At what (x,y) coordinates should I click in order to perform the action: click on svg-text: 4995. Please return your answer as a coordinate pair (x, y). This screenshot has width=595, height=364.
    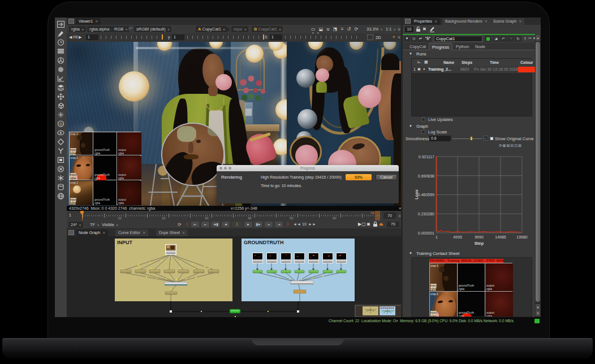
    Looking at the image, I should click on (458, 237).